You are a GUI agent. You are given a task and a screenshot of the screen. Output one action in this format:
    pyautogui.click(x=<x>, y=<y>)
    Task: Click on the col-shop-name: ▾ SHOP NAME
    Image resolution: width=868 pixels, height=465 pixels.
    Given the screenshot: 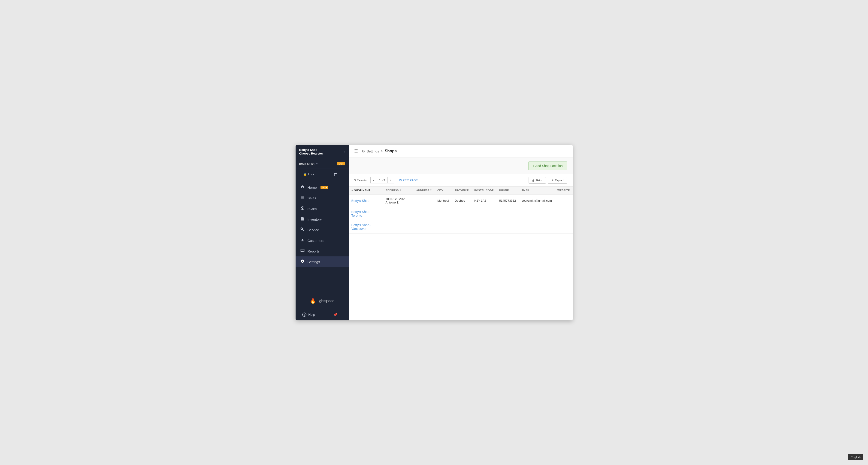 What is the action you would take?
    pyautogui.click(x=366, y=191)
    